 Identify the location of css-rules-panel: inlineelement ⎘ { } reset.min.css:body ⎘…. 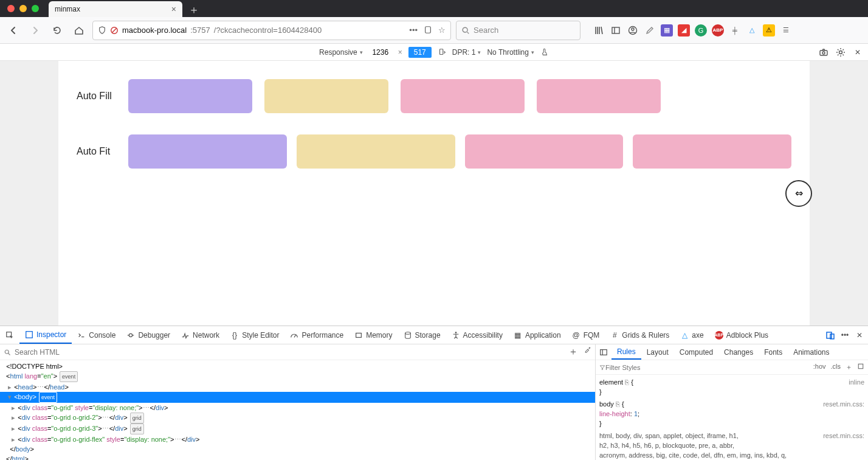
(732, 417).